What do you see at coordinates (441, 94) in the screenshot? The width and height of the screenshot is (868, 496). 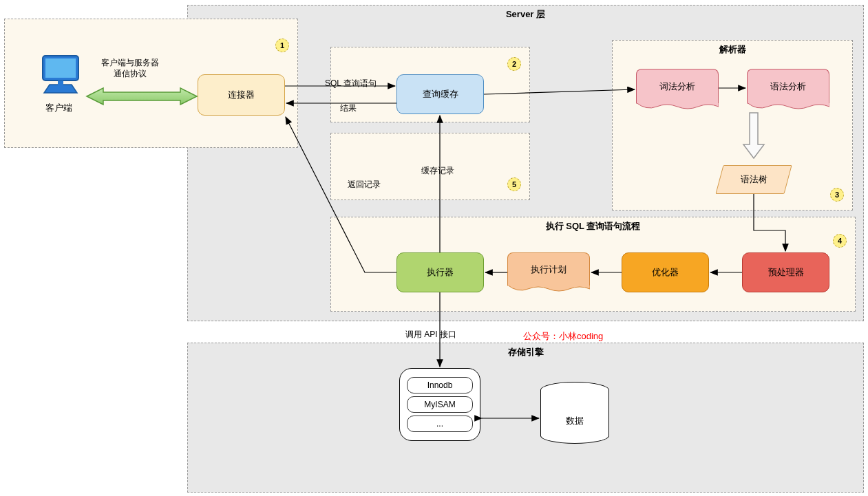 I see `query-cache-box: 查询缓存` at bounding box center [441, 94].